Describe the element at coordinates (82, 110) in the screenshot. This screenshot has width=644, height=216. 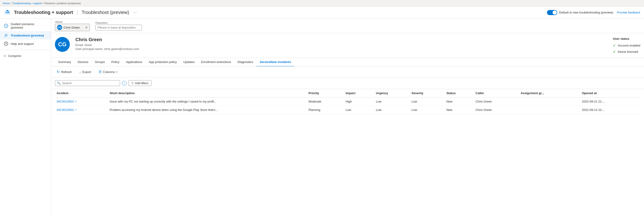
I see `cell-incident-1: INC0010002 ↗` at that location.